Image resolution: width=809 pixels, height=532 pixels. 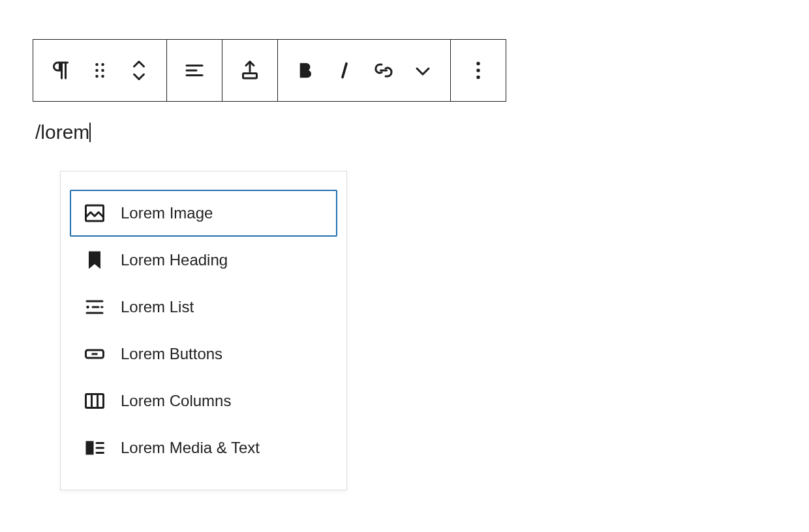 What do you see at coordinates (174, 260) in the screenshot?
I see `option-label: Lorem Heading` at bounding box center [174, 260].